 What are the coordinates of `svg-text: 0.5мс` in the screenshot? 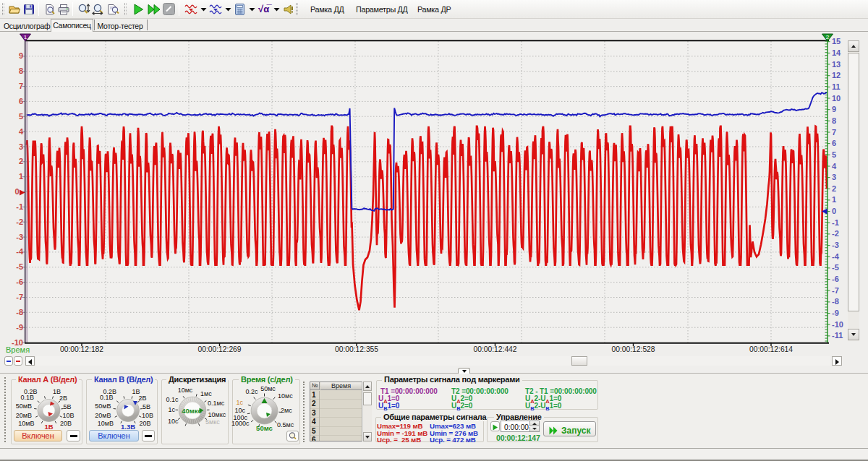 It's located at (286, 425).